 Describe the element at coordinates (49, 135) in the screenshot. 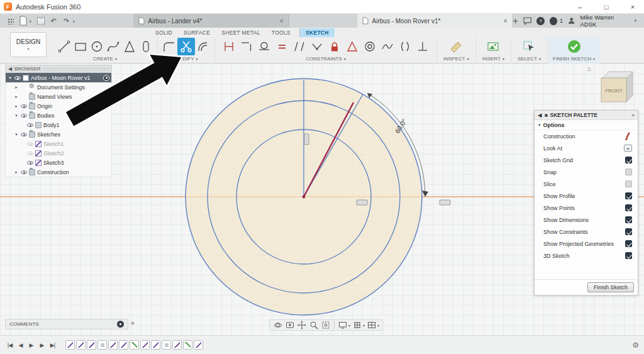

I see `browser-item-label: Sketches` at that location.